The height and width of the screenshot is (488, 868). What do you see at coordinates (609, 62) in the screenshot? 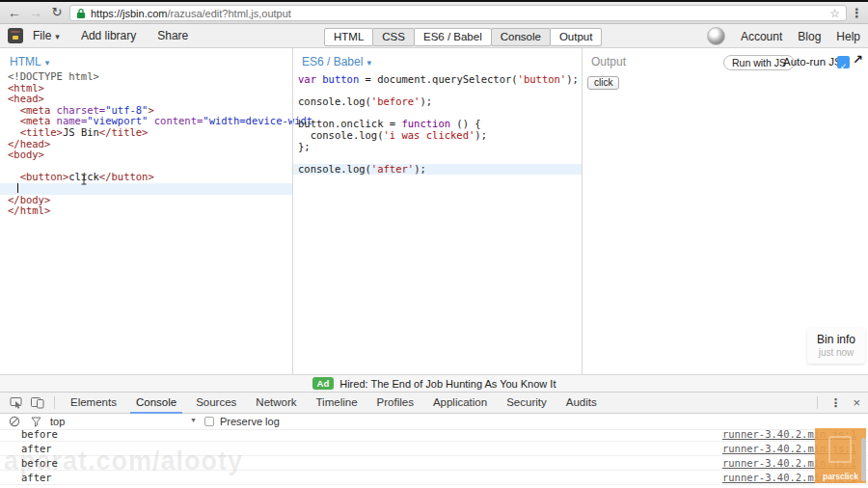
I see `output-panel-title: Output` at bounding box center [609, 62].